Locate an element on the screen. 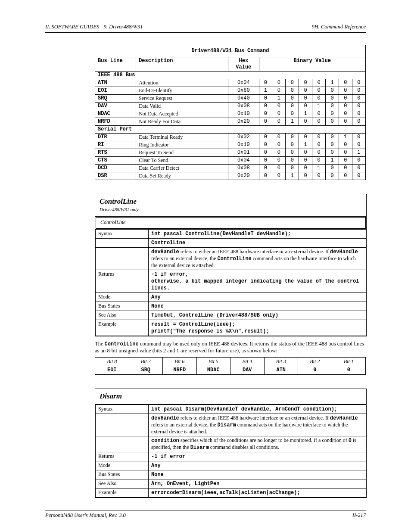  dk-bus: Bus States is located at coordinates (122, 475).